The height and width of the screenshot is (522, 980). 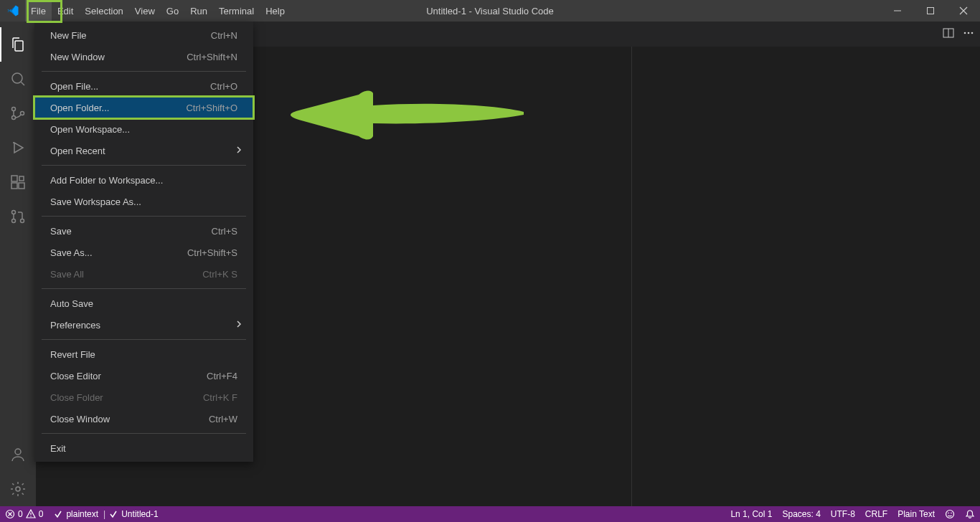 What do you see at coordinates (751, 514) in the screenshot?
I see `status-line-col: Ln 1, Col 1` at bounding box center [751, 514].